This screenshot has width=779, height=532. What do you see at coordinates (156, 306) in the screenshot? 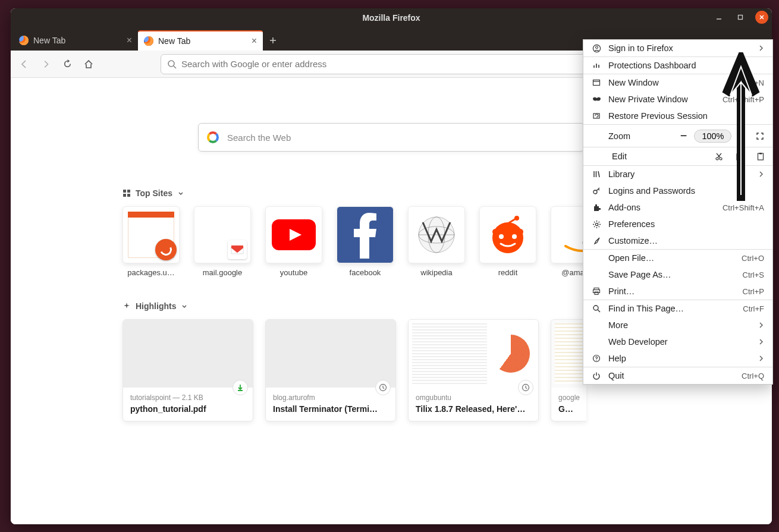
I see `section-label: Highlights` at bounding box center [156, 306].